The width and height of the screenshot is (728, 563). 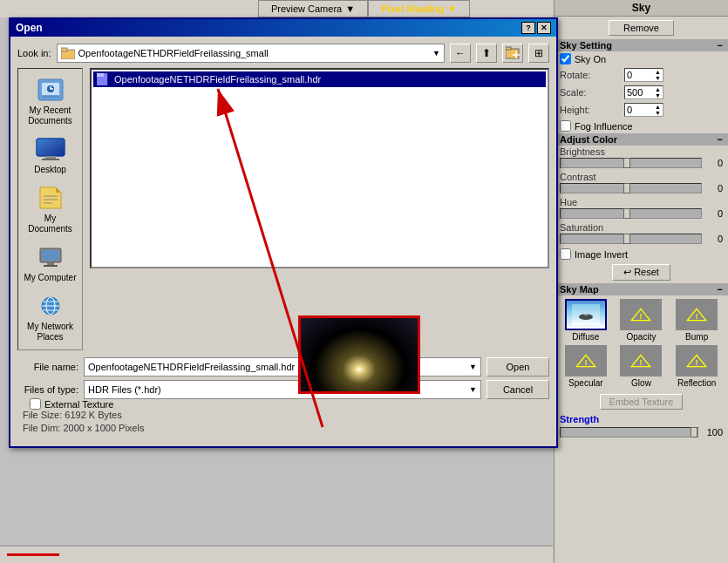 What do you see at coordinates (631, 239) in the screenshot?
I see `saturation-slider` at bounding box center [631, 239].